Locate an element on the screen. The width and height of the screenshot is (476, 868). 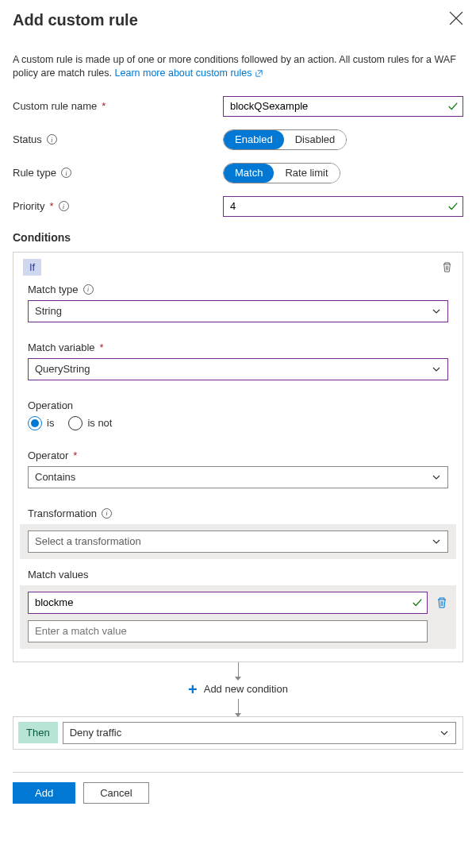
match-variable-select: QueryString is located at coordinates (238, 369).